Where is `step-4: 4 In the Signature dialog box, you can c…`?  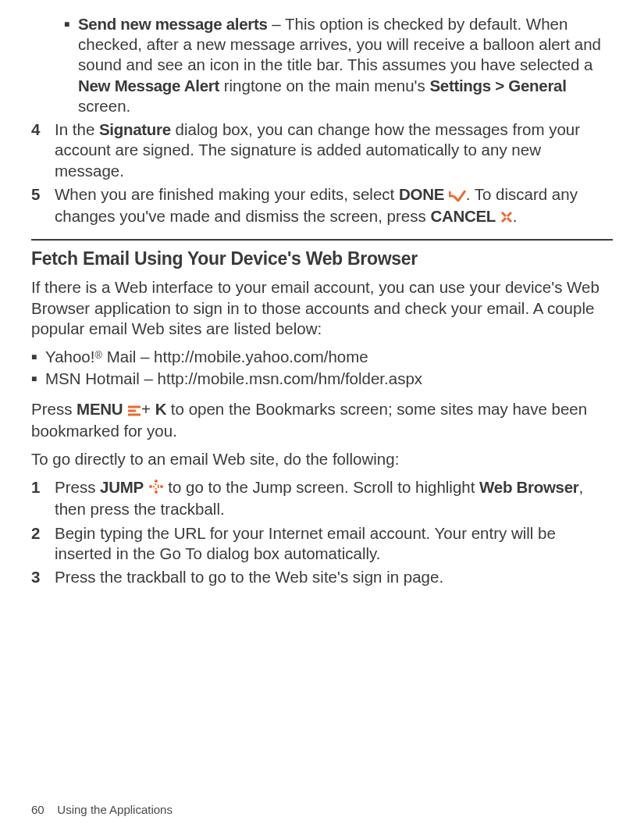 step-4: 4 In the Signature dialog box, you can c… is located at coordinates (322, 150).